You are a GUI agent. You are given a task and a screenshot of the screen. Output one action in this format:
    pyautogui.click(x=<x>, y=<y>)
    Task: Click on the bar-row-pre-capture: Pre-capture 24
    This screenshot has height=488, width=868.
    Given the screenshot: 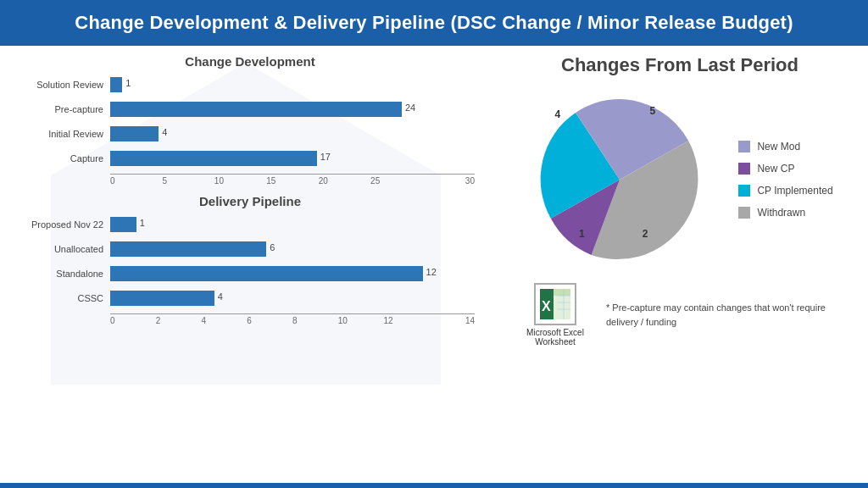 What is the action you would take?
    pyautogui.click(x=250, y=109)
    